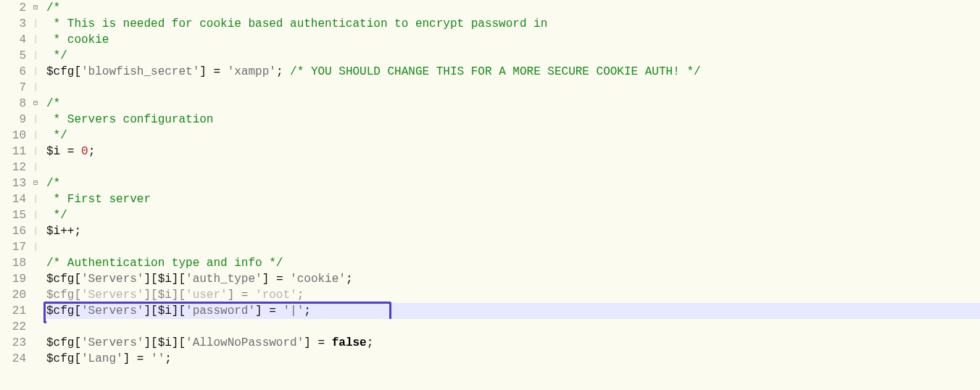  What do you see at coordinates (13, 72) in the screenshot?
I see `line-number: 6` at bounding box center [13, 72].